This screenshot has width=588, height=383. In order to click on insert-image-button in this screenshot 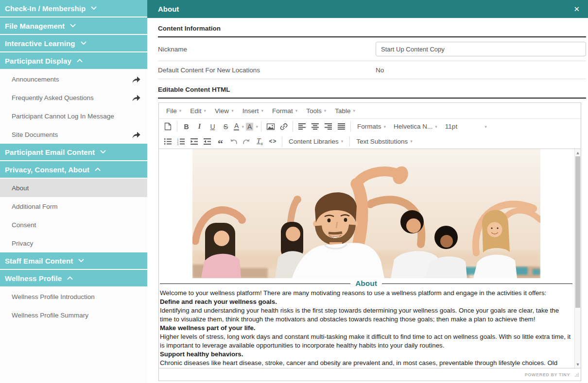, I will do `click(270, 126)`.